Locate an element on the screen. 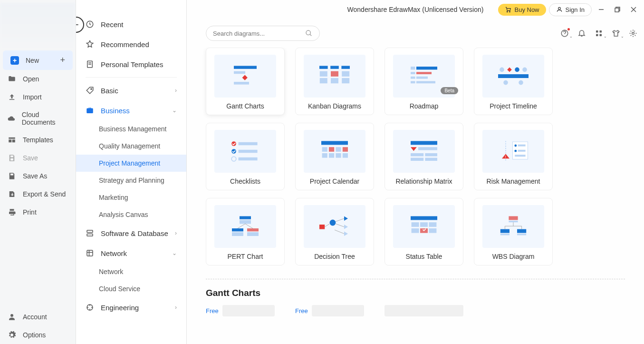 This screenshot has height=344, width=644. database-icon is located at coordinates (90, 233).